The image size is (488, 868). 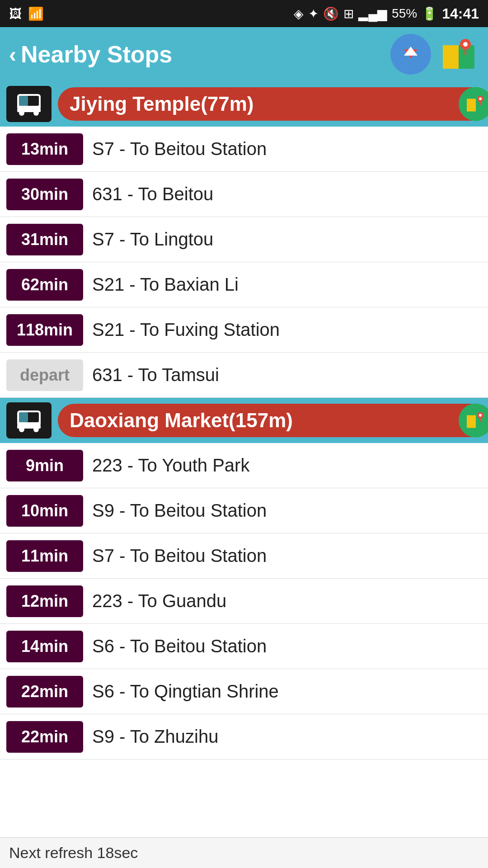 What do you see at coordinates (244, 646) in the screenshot?
I see `route-row: 14min S6 - To Beitou Station` at bounding box center [244, 646].